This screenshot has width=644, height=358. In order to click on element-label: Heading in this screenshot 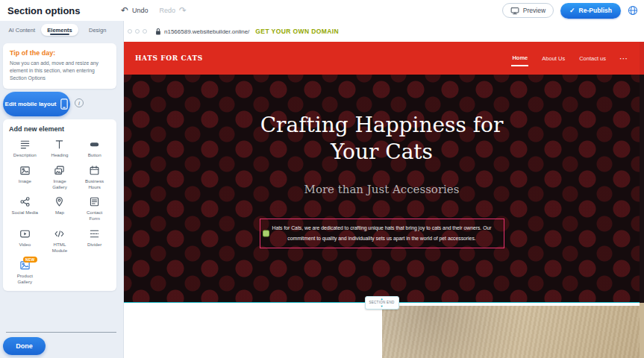, I will do `click(60, 155)`.